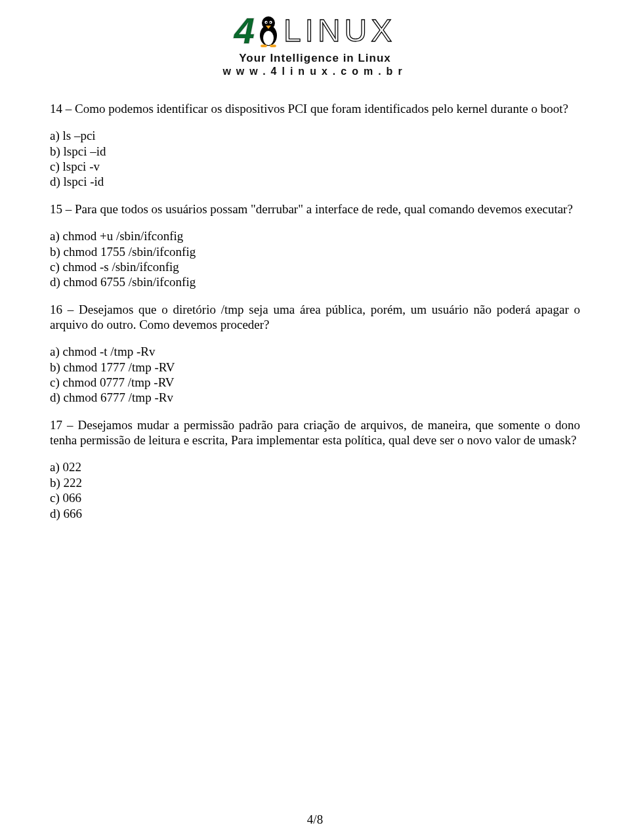  What do you see at coordinates (315, 167) in the screenshot?
I see `q14-option-c: c) lspci -v` at bounding box center [315, 167].